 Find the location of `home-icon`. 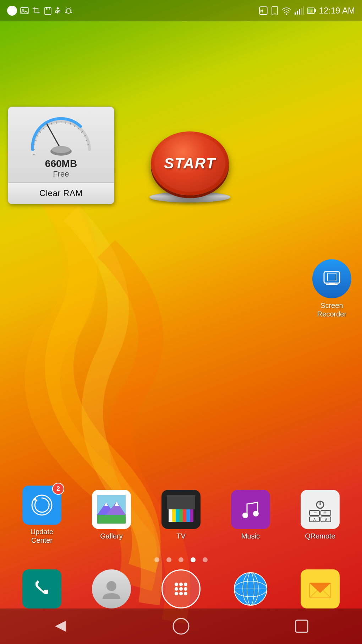

home-icon is located at coordinates (181, 626).